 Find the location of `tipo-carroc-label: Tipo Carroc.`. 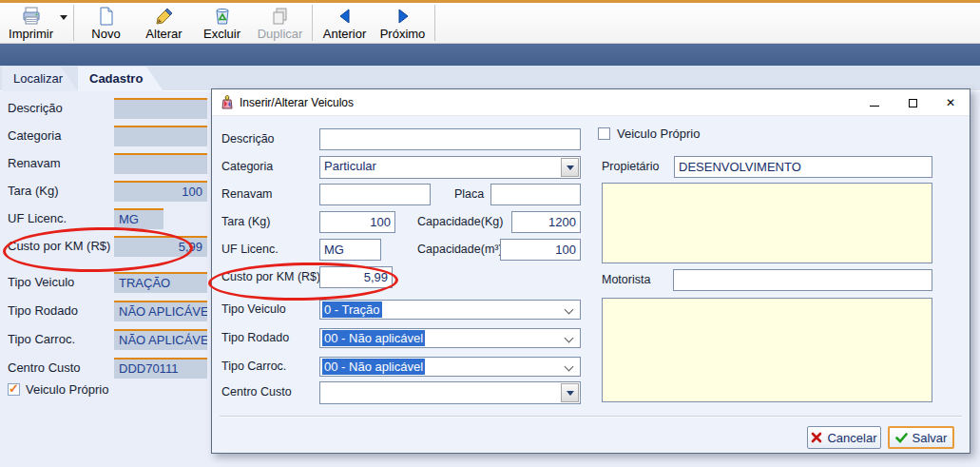

tipo-carroc-label: Tipo Carroc. is located at coordinates (254, 366).